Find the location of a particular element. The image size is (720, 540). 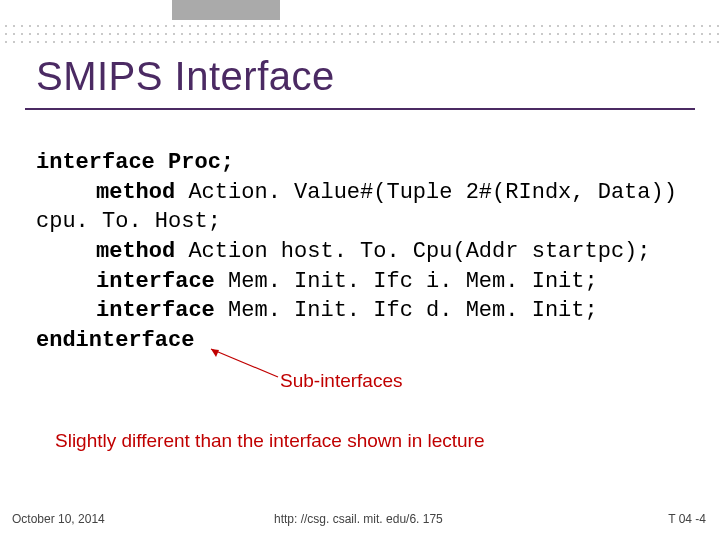

footer-date: October 10, 2014 is located at coordinates (58, 519).